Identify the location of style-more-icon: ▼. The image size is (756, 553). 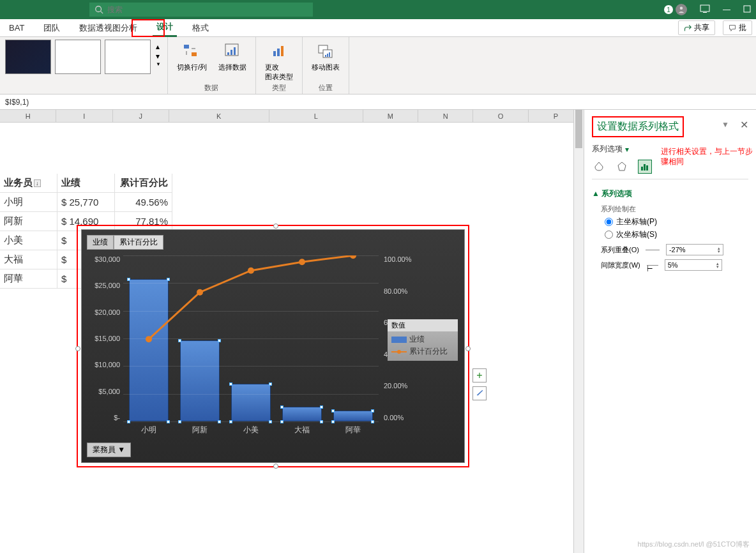
(158, 64).